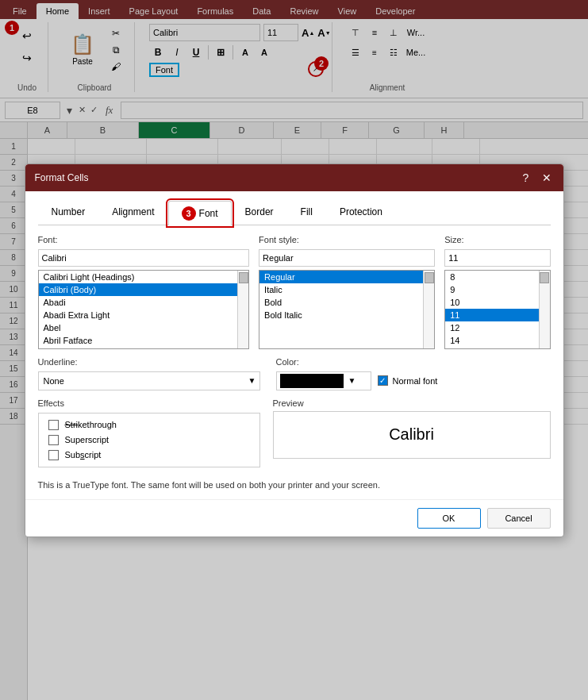 Image resolution: width=588 pixels, height=700 pixels. Describe the element at coordinates (90, 425) in the screenshot. I see `strikethrough-label: Strikethrough` at that location.